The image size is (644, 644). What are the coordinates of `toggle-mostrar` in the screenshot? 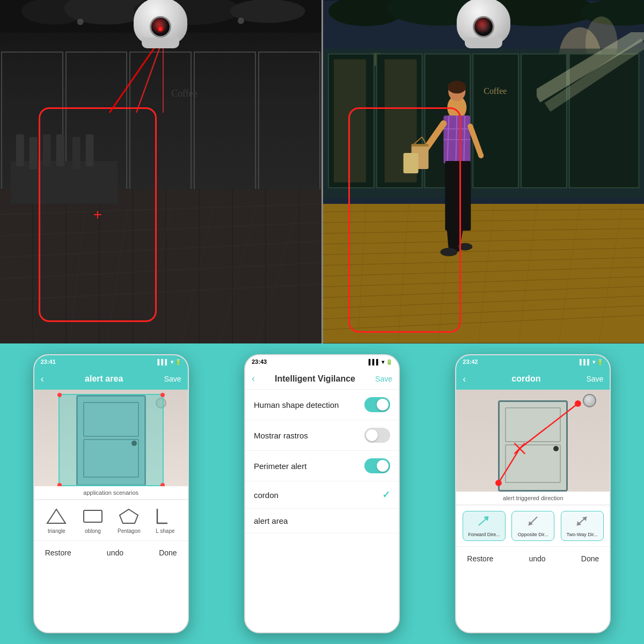 It's located at (377, 435).